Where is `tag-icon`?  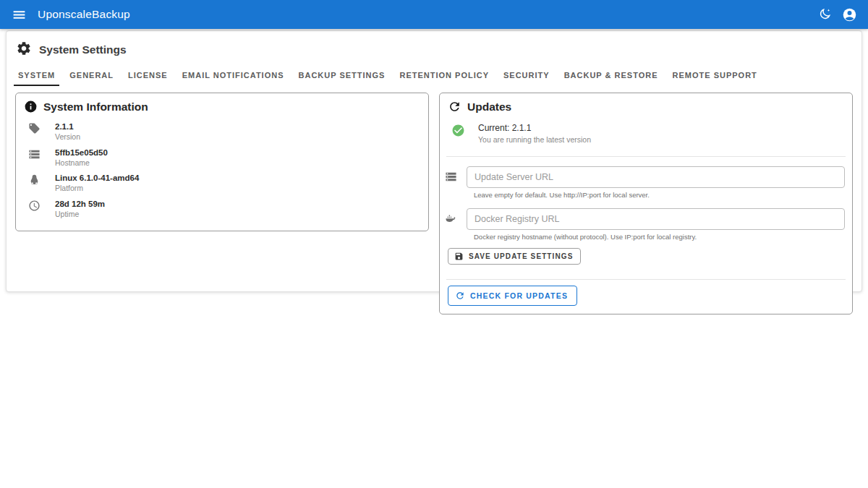 tag-icon is located at coordinates (35, 129).